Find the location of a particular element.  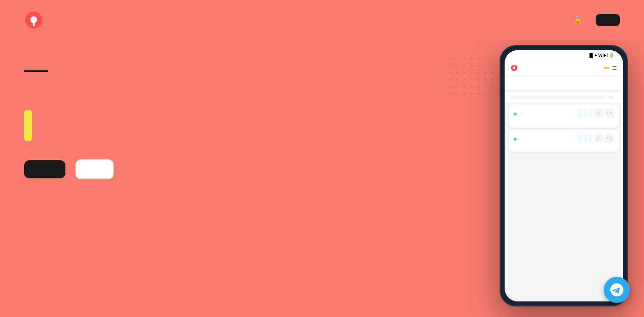

bot-1-type is located at coordinates (585, 113).